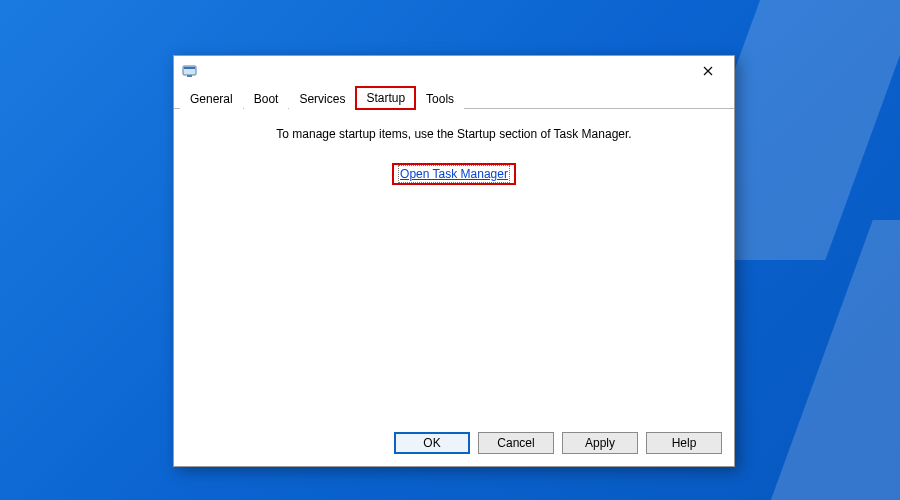 This screenshot has height=500, width=900. What do you see at coordinates (516, 443) in the screenshot?
I see `cancel-button: Cancel` at bounding box center [516, 443].